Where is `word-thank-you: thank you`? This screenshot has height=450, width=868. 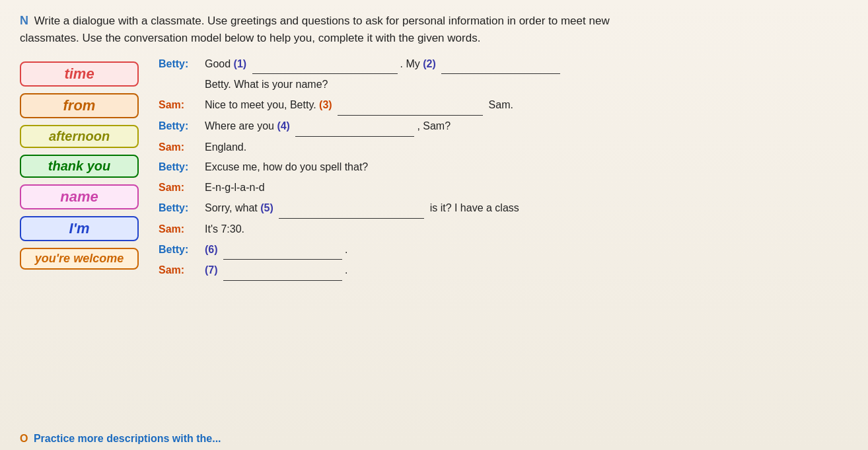
word-thank-you: thank you is located at coordinates (79, 167).